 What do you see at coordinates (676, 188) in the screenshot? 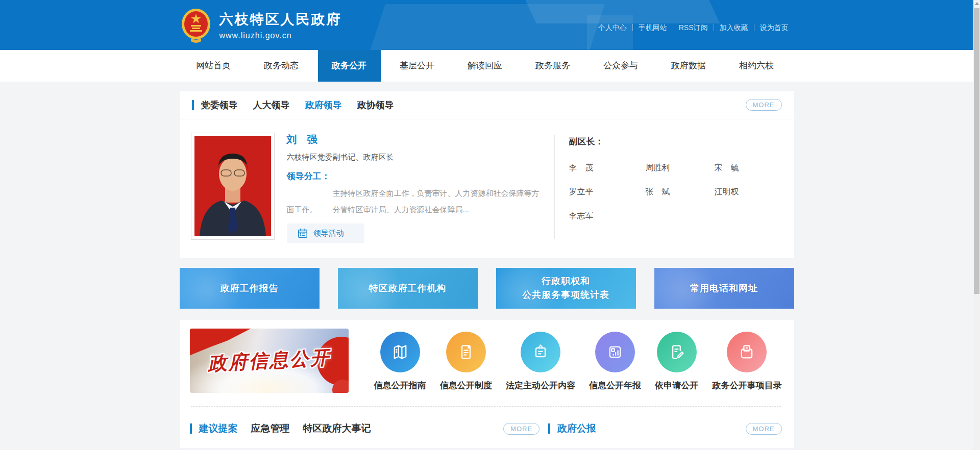
I see `deputy-mayors: 副区长： 李 茂 周胜利 宋 毓 罗立平 张 斌 江明权 李志军` at bounding box center [676, 188].